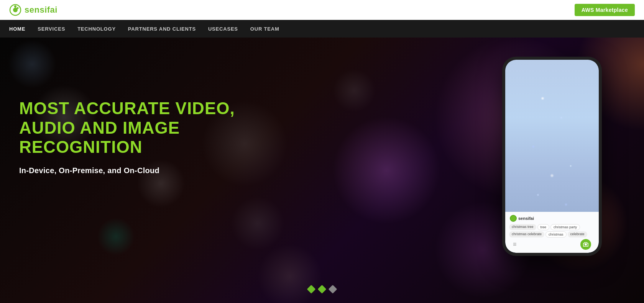 Image resolution: width=644 pixels, height=303 pixels. What do you see at coordinates (54, 10) in the screenshot?
I see `brand-name-end: ai` at bounding box center [54, 10].